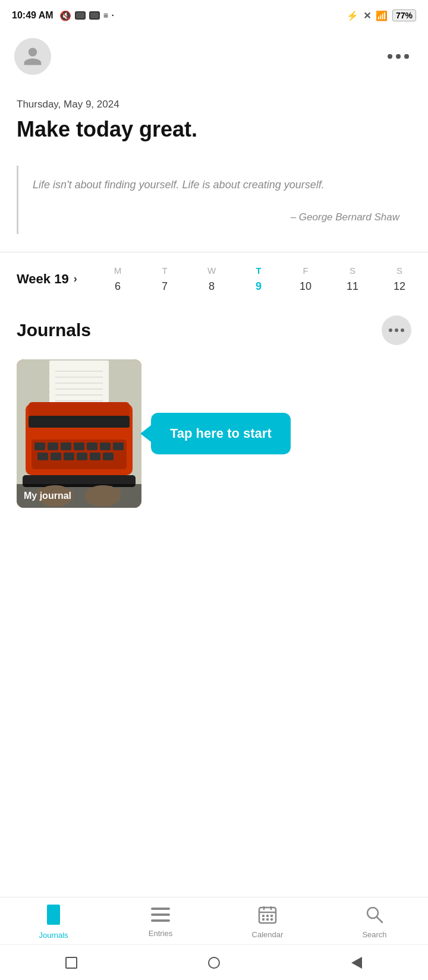 This screenshot has height=980, width=428. I want to click on day-tue: T, so click(165, 271).